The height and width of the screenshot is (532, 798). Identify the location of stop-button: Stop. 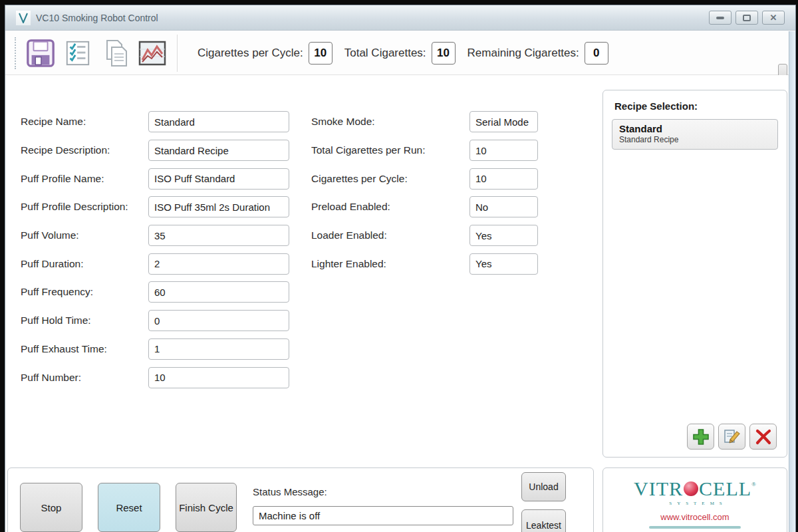
(51, 507).